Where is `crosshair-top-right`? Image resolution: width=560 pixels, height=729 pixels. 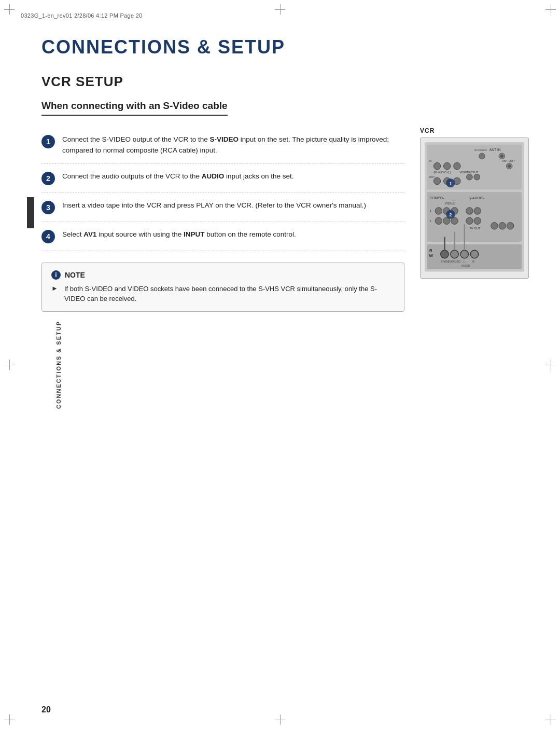 crosshair-top-right is located at coordinates (551, 9).